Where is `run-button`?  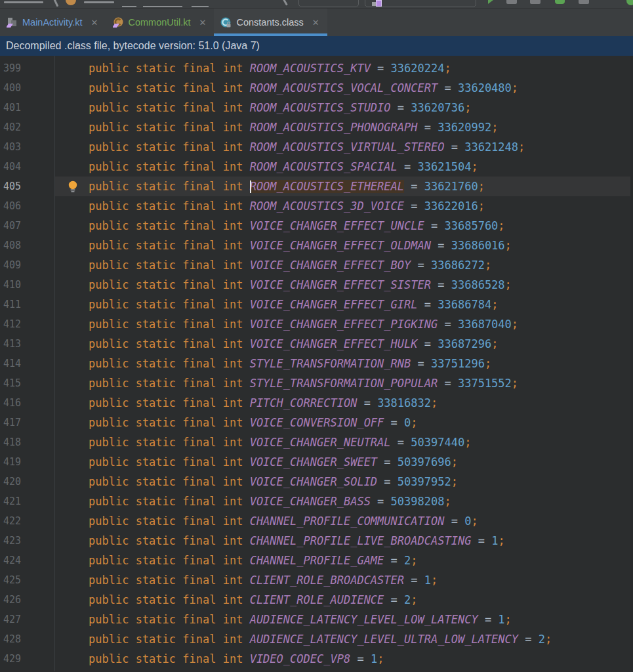 run-button is located at coordinates (491, 2).